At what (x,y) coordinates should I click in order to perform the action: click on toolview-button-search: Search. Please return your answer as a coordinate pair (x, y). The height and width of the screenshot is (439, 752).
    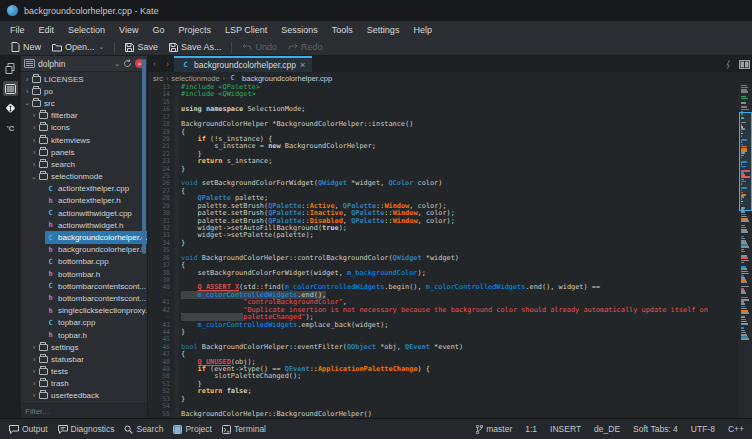
    Looking at the image, I should click on (144, 429).